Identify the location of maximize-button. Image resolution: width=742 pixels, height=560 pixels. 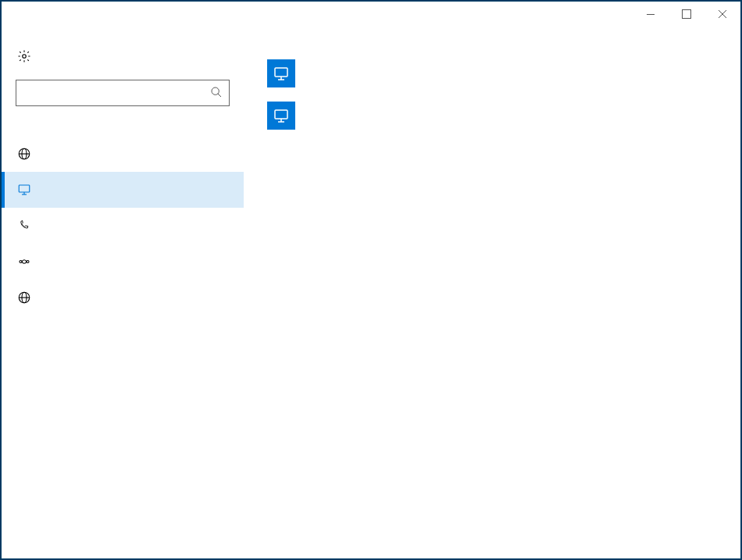
(687, 14).